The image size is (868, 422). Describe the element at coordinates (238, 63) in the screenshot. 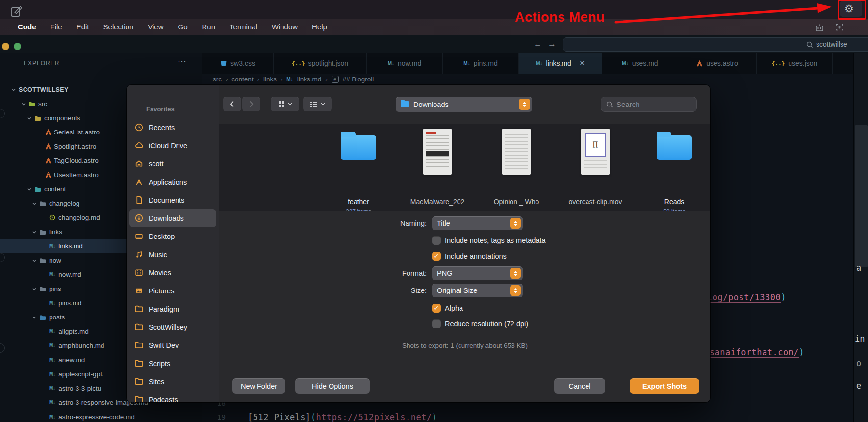

I see `tab-sw3-css: sw3.css` at that location.